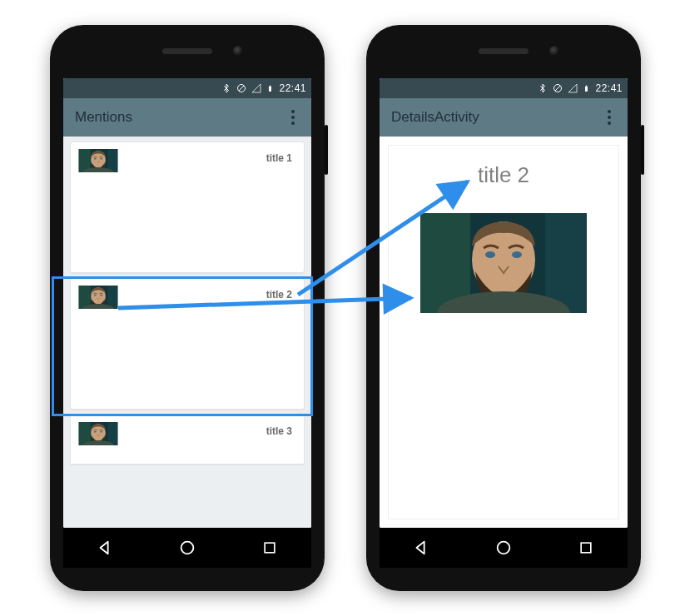  Describe the element at coordinates (280, 431) in the screenshot. I see `list-item-title: title 3` at that location.